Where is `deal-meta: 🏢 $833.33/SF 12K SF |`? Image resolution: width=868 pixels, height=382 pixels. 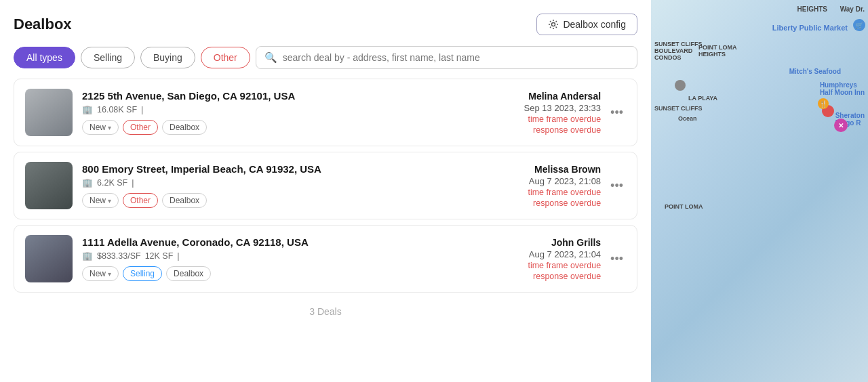
deal-meta: 🏢 $833.33/SF 12K SF | is located at coordinates (300, 256).